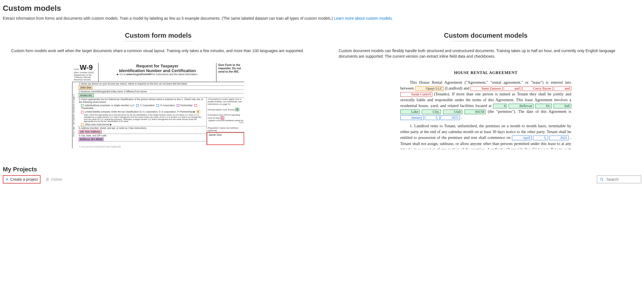 This screenshot has width=644, height=285. I want to click on w9-address: 100 Test Address, so click(90, 132).